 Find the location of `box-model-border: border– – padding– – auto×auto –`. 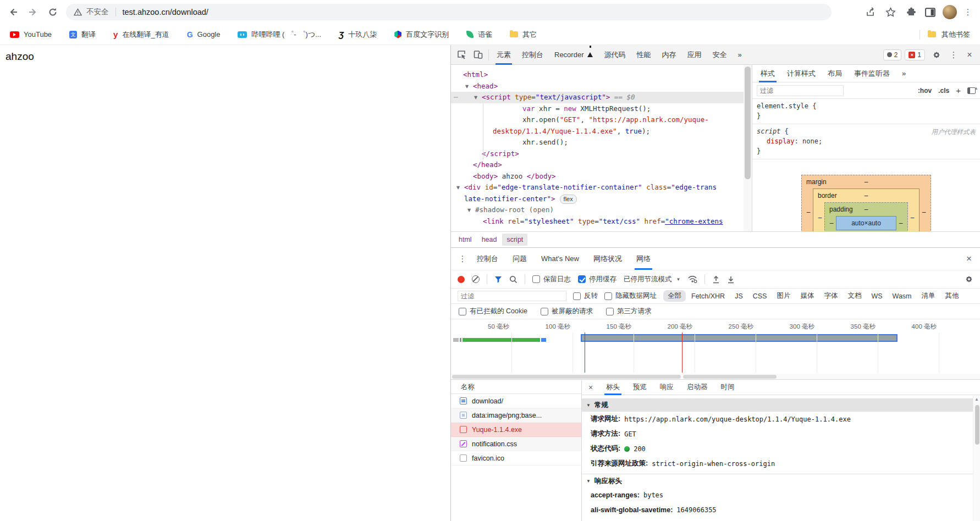

box-model-border: border– – padding– – auto×auto – is located at coordinates (866, 210).